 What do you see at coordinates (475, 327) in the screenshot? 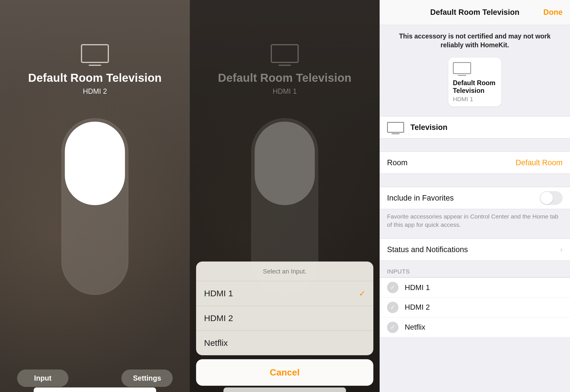
I see `input-row-netflix: ✓ Netflix` at bounding box center [475, 327].